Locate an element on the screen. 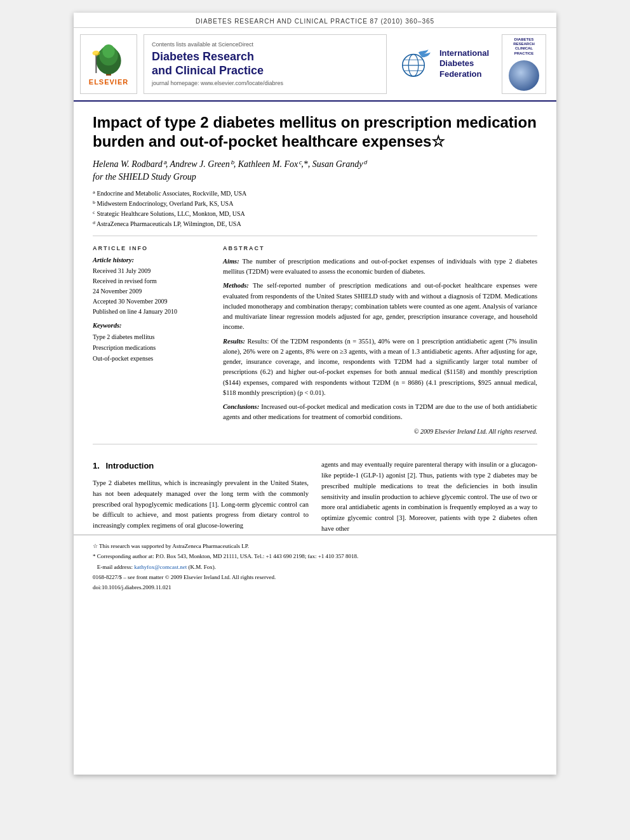 The width and height of the screenshot is (630, 840). introduction-section: 1. Introduction Type 2 diabetes mellitus… is located at coordinates (315, 497).